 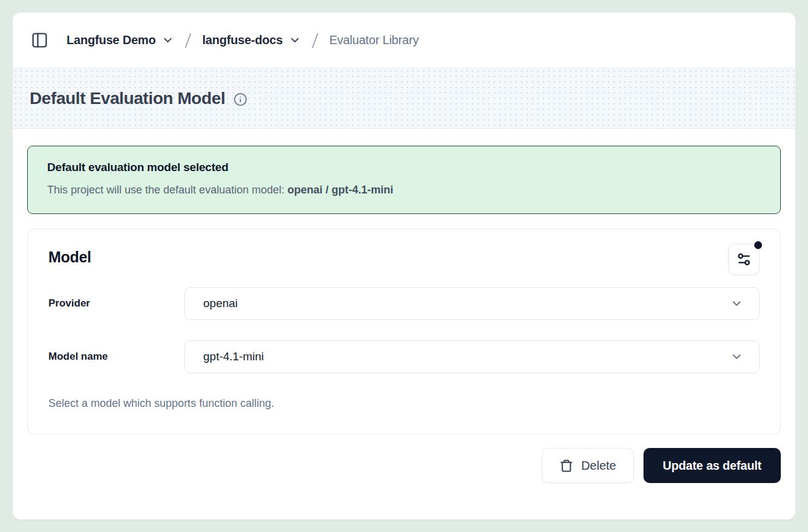 What do you see at coordinates (241, 98) in the screenshot?
I see `info-circle-icon` at bounding box center [241, 98].